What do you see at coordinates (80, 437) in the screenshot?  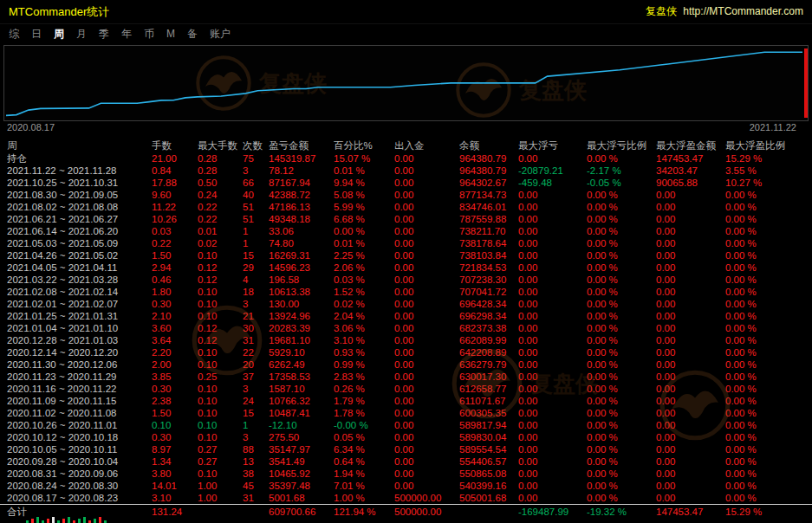 I see `cell-period: 2020.10.12 ~ 2020.10.18` at bounding box center [80, 437].